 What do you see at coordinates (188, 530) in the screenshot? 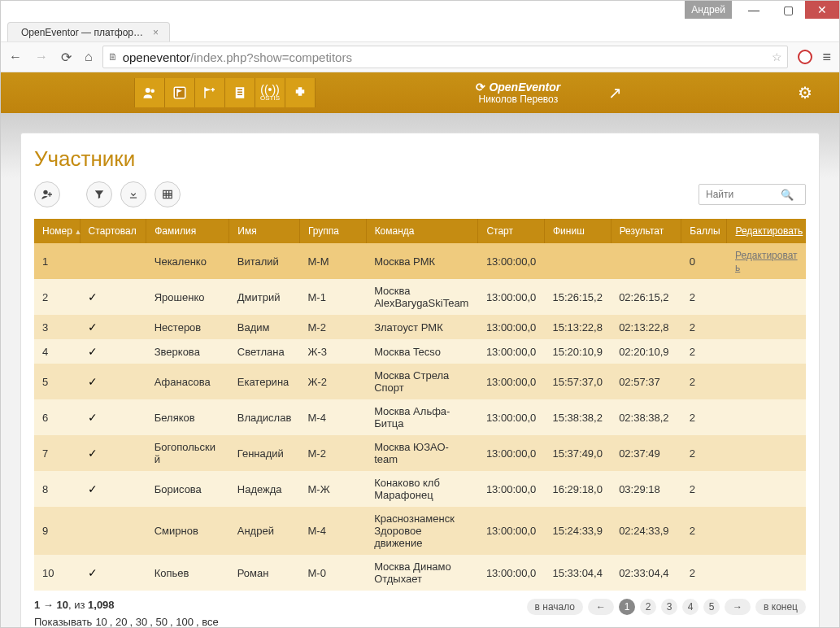
I see `cell-lastname: Смирнов` at bounding box center [188, 530].